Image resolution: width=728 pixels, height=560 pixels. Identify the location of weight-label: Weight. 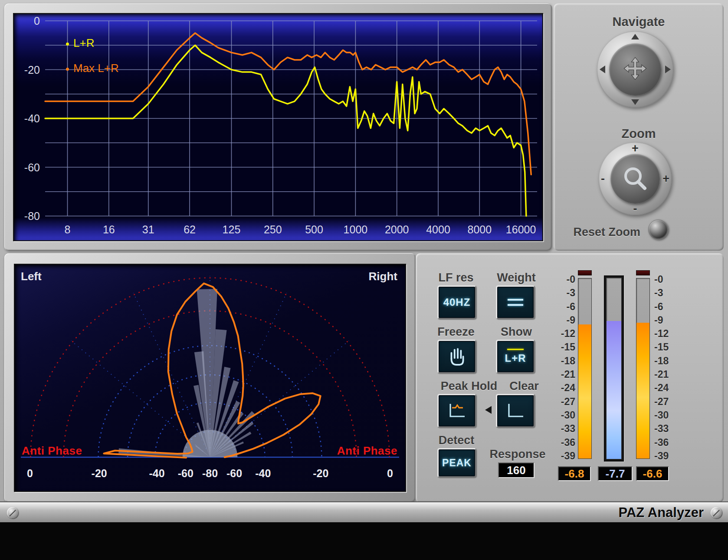
(516, 278).